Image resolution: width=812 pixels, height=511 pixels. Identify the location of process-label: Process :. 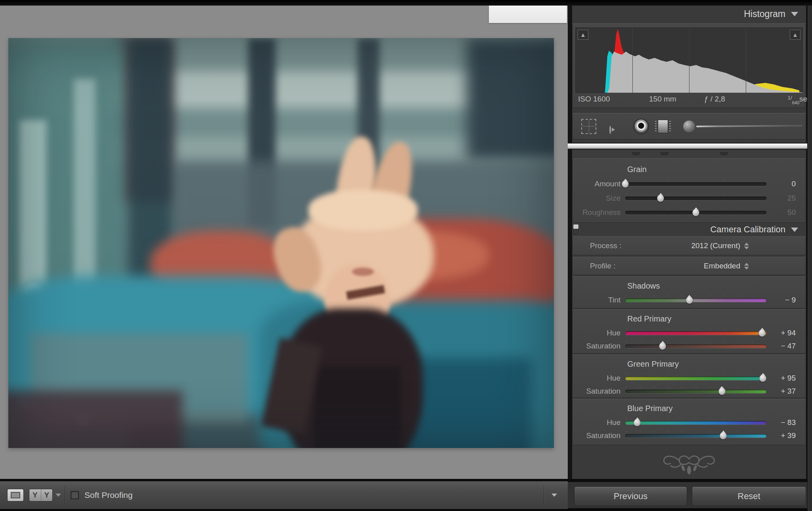
(597, 246).